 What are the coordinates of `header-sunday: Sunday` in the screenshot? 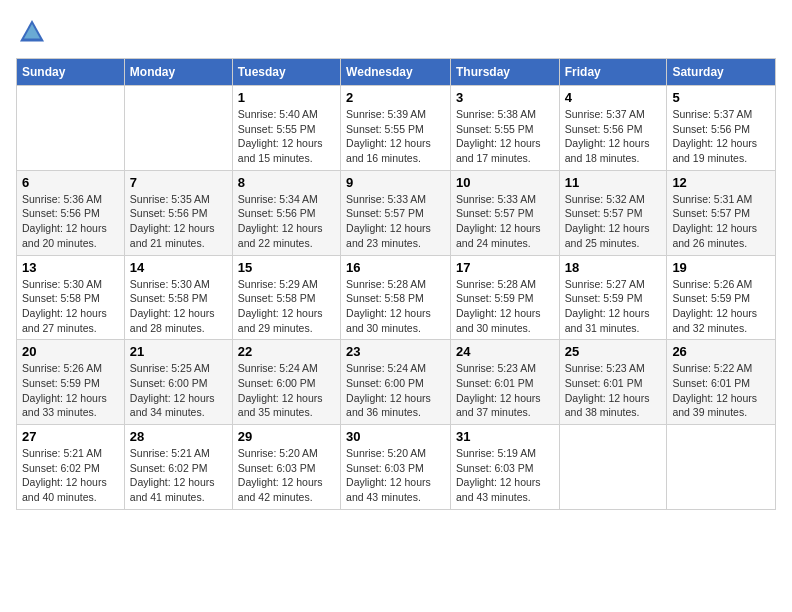 It's located at (71, 72).